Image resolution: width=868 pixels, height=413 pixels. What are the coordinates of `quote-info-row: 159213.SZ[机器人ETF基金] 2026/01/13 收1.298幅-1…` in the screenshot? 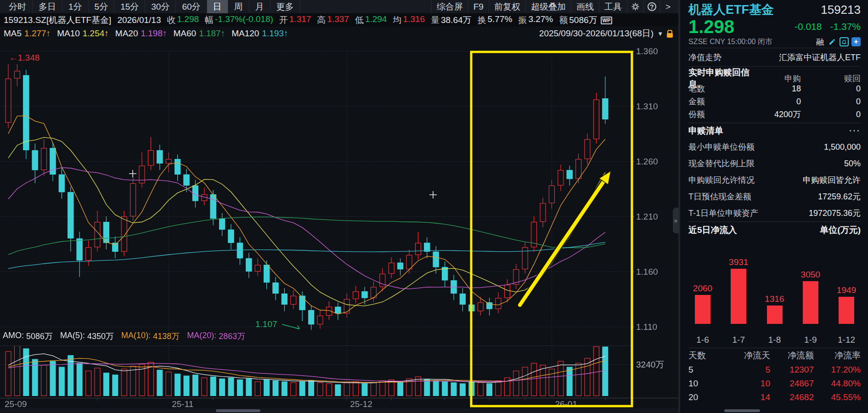 It's located at (339, 20).